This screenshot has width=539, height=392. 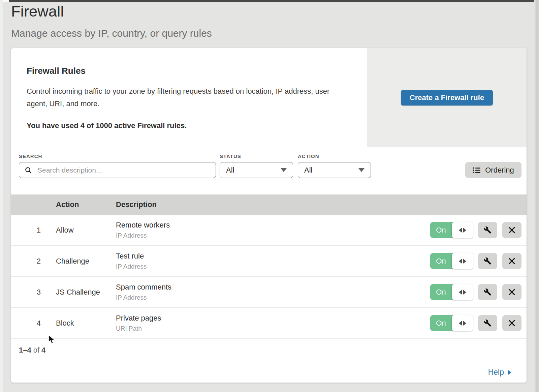 What do you see at coordinates (273, 225) in the screenshot?
I see `rule-description: Remote workers` at bounding box center [273, 225].